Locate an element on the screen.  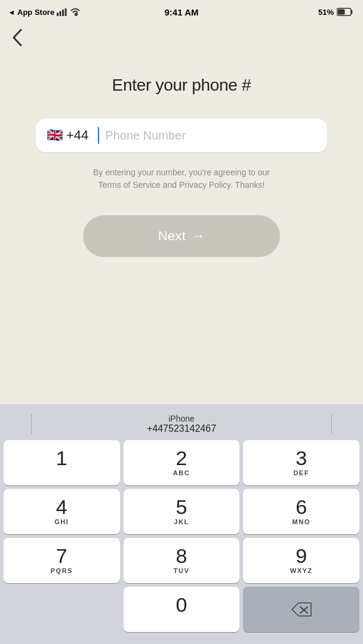
key-4: 4 GHI is located at coordinates (62, 512).